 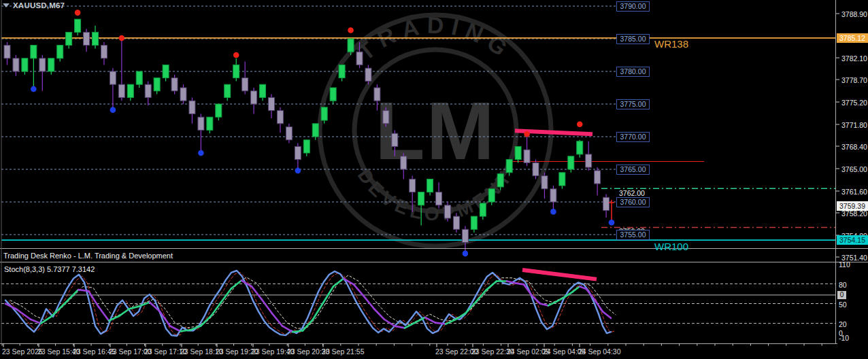 I want to click on stoch-signal-line, so click(x=308, y=306).